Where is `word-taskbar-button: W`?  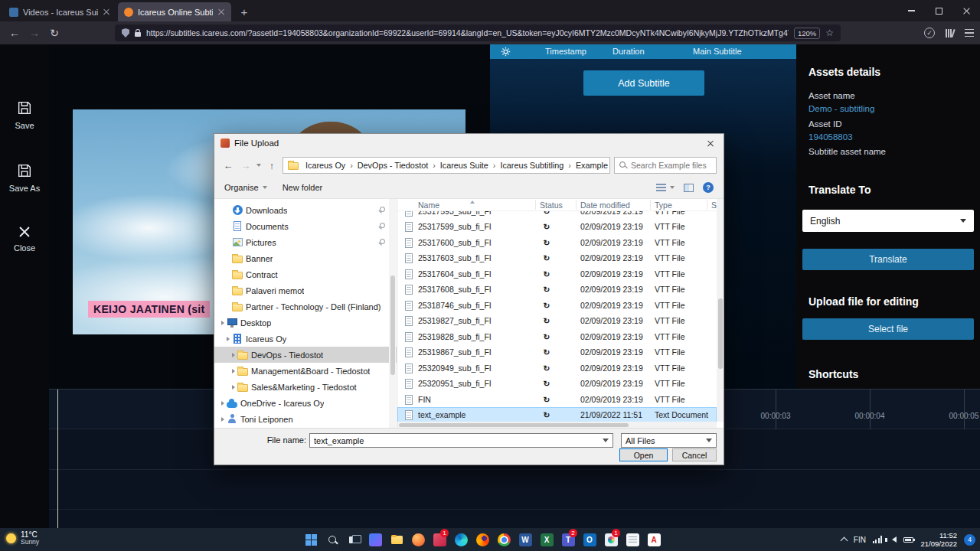 word-taskbar-button: W is located at coordinates (525, 540).